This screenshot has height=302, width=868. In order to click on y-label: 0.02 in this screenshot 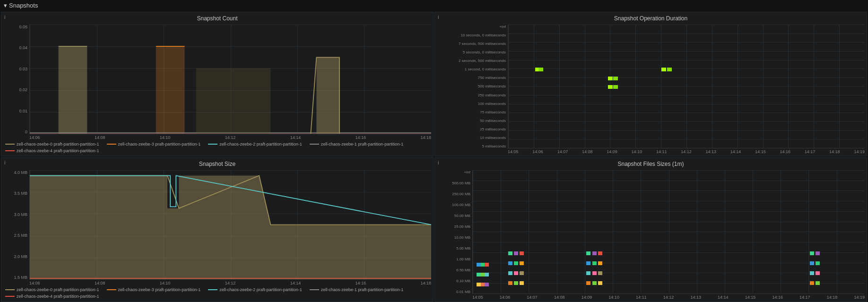, I will do `click(23, 90)`.